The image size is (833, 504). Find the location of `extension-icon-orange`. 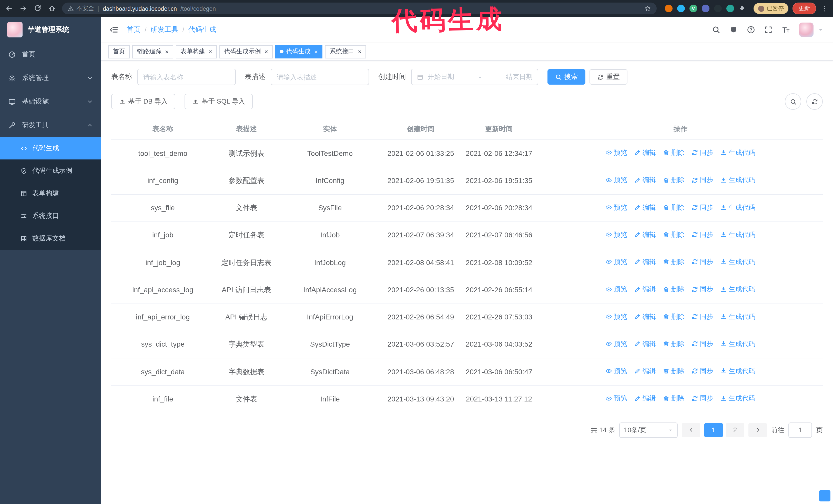

extension-icon-orange is located at coordinates (669, 8).